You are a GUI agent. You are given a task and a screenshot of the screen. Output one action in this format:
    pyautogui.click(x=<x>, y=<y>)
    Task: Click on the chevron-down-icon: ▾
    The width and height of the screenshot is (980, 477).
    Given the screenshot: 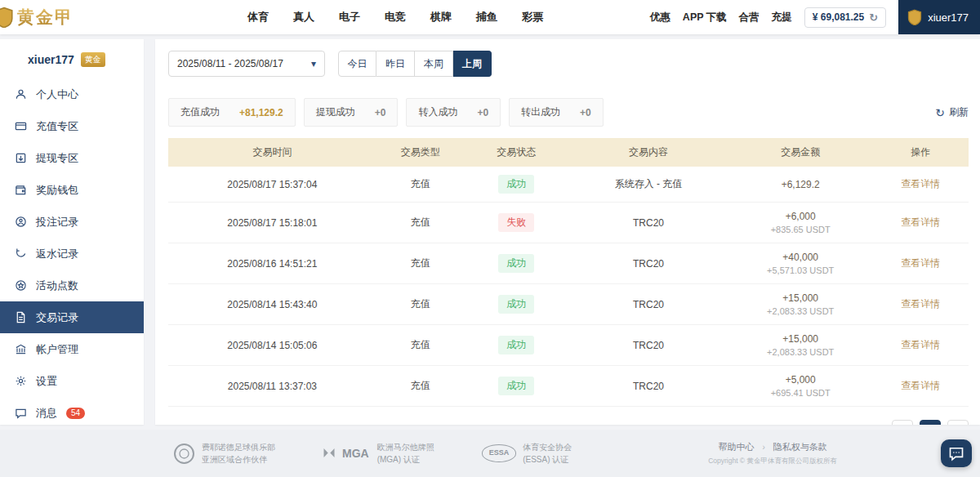 What is the action you would take?
    pyautogui.click(x=314, y=64)
    